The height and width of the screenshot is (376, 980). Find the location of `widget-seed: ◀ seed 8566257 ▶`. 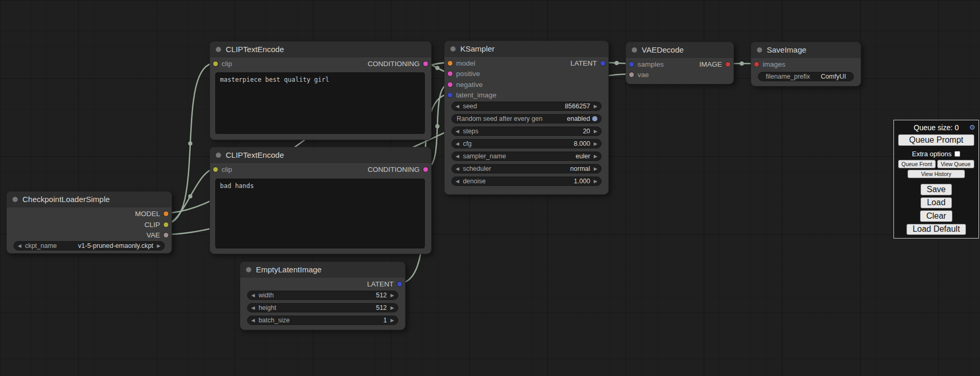

widget-seed: ◀ seed 8566257 ▶ is located at coordinates (526, 106).